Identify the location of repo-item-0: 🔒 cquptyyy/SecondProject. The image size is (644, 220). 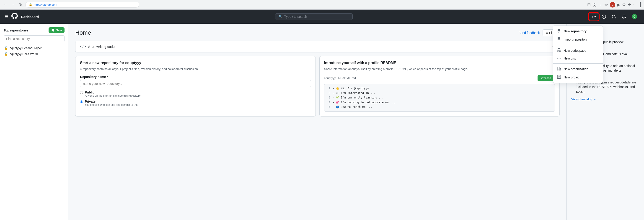
(34, 48).